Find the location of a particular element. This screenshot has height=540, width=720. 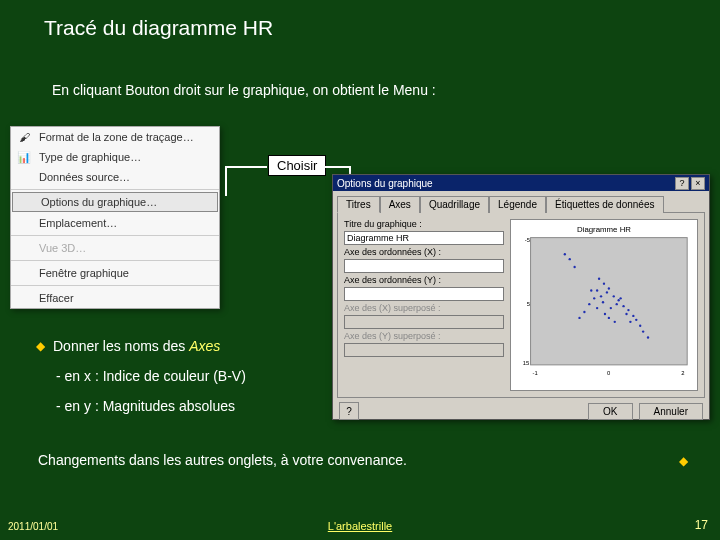

dialog-titlebar: Options du graphique ? × is located at coordinates (521, 183).